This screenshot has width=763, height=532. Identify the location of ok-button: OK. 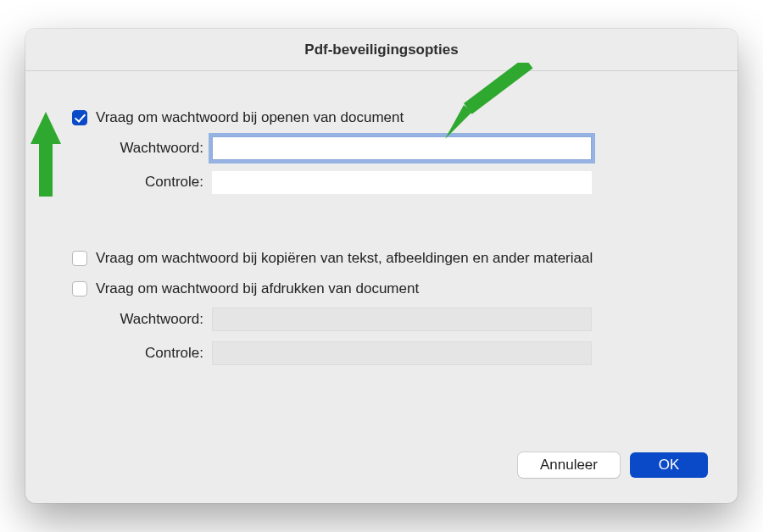
(669, 465).